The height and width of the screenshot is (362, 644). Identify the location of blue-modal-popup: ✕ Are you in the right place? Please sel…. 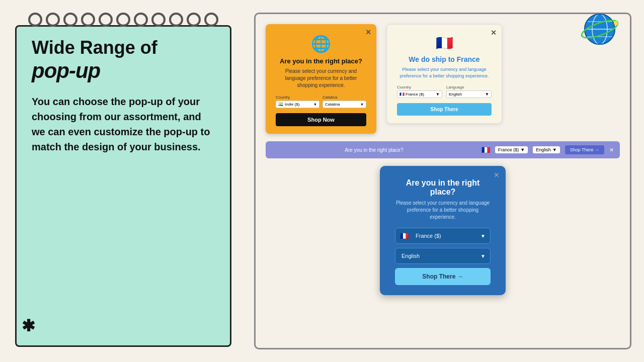
(443, 230).